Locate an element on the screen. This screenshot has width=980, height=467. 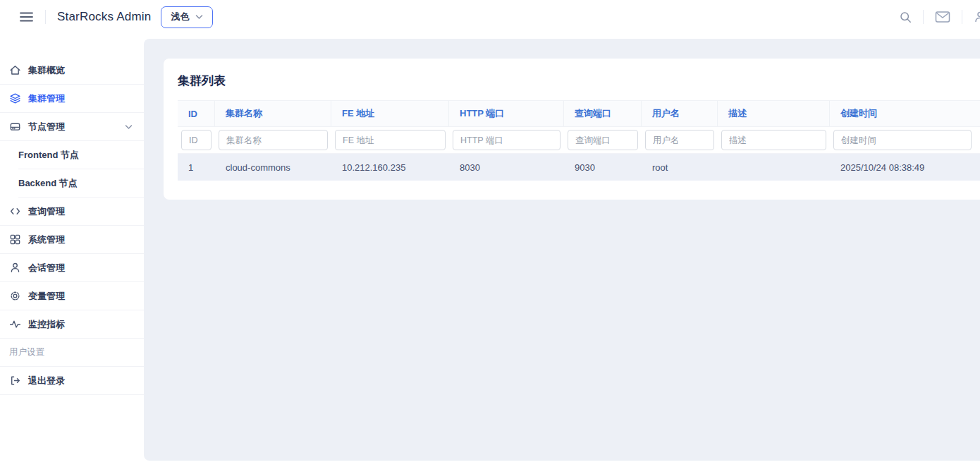
sidebar-item-label: 查询管理 is located at coordinates (47, 212).